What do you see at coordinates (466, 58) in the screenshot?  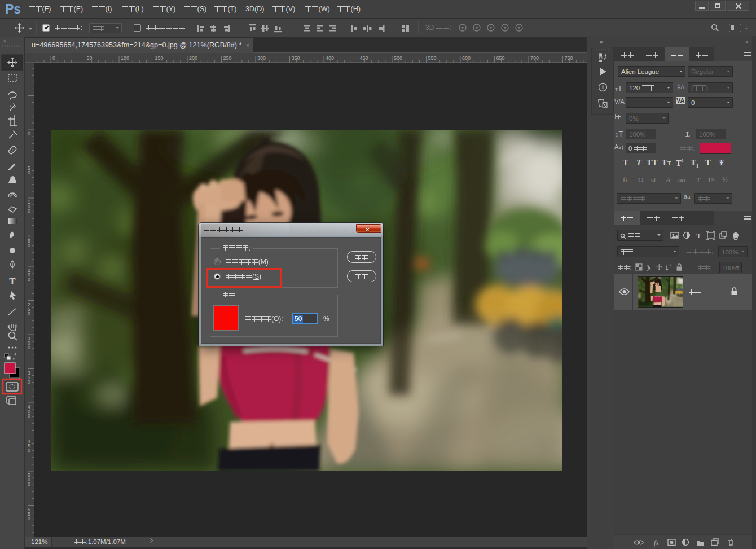 I see `svg-text: 600` at bounding box center [466, 58].